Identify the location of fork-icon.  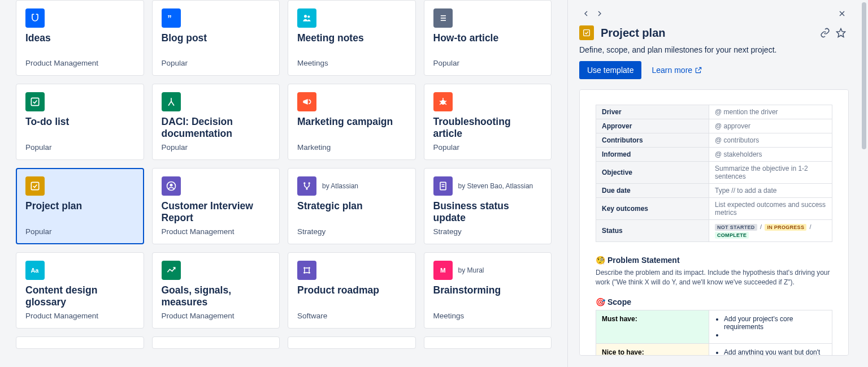
(171, 102).